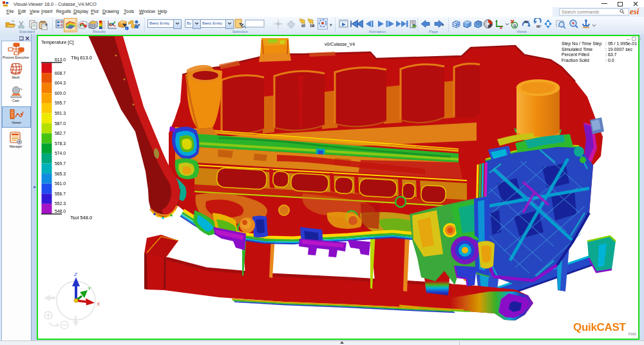 This screenshot has height=345, width=644. What do you see at coordinates (76, 275) in the screenshot?
I see `svg-text: Z` at bounding box center [76, 275].